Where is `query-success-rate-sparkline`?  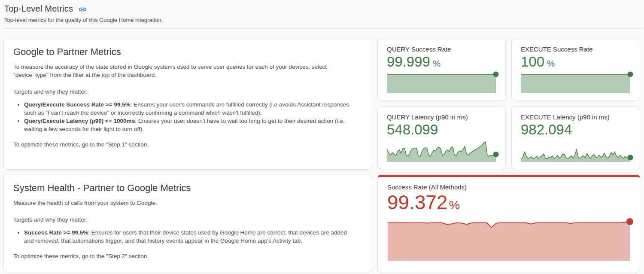
query-success-rate-sparkline is located at coordinates (441, 83).